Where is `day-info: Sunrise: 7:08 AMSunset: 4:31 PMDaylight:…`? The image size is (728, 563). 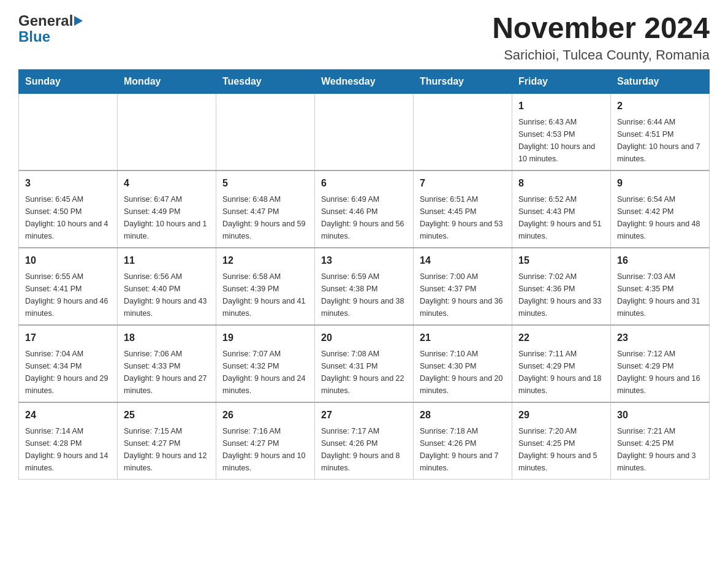
day-info: Sunrise: 7:08 AMSunset: 4:31 PMDaylight:… is located at coordinates (364, 372).